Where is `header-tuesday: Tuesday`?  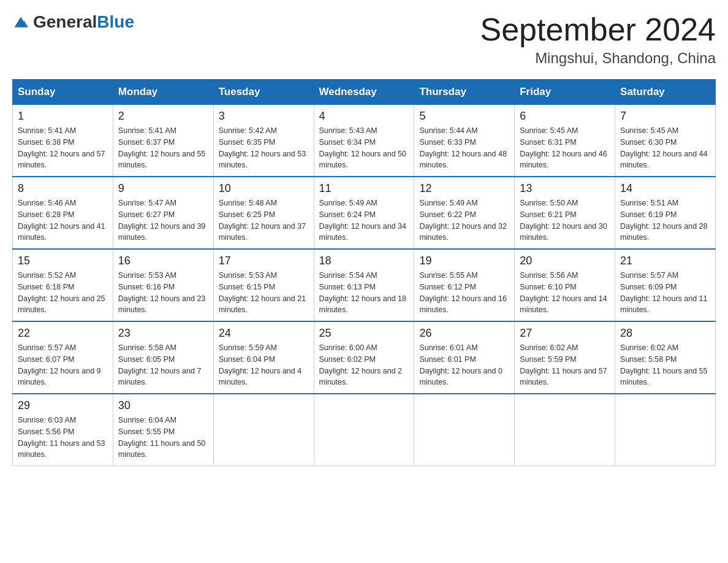
header-tuesday: Tuesday is located at coordinates (264, 92).